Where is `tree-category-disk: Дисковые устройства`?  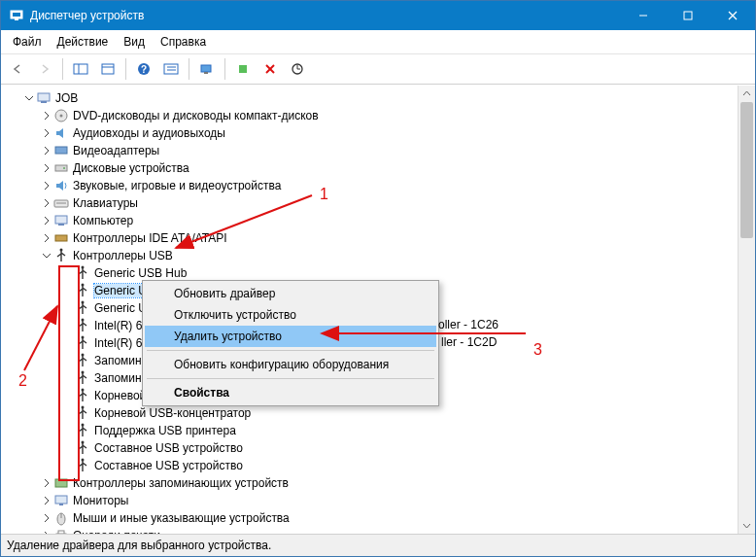 tree-category-disk: Дисковые устройства is located at coordinates (369, 168).